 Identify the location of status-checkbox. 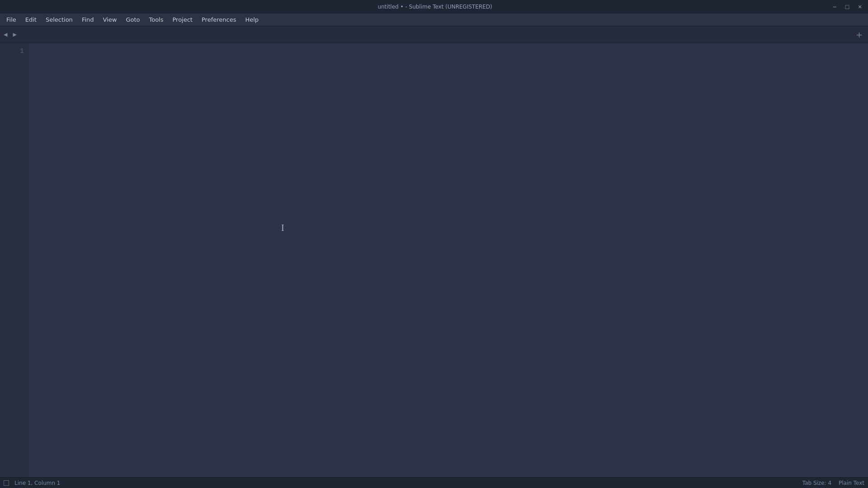
(6, 483).